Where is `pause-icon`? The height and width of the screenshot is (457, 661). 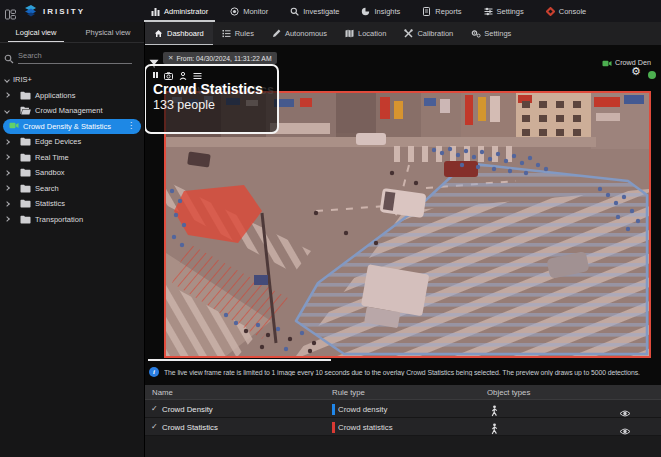
pause-icon is located at coordinates (156, 75).